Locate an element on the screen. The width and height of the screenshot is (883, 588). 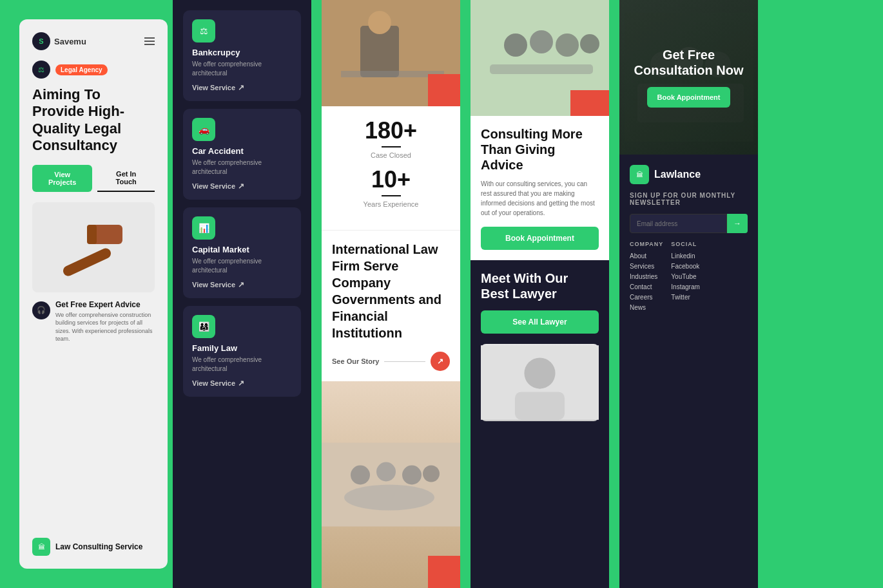
see-story-arrow: ↗ is located at coordinates (440, 361).